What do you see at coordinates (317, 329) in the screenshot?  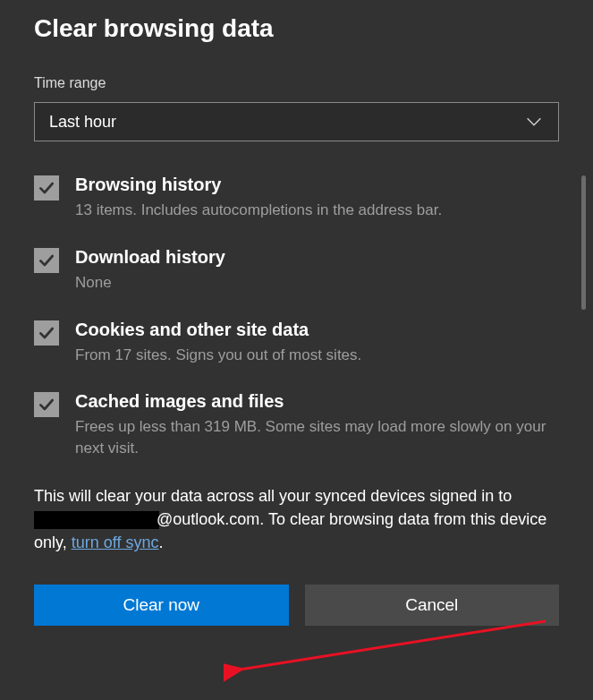 I see `option-label: Cookies and other site data` at bounding box center [317, 329].